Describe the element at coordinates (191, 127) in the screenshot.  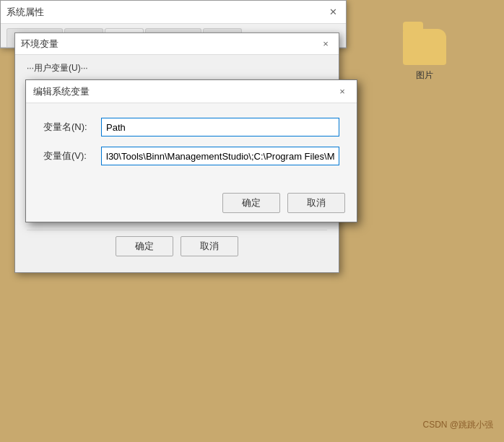
I see `var-name-row: 变量名(N):` at that location.